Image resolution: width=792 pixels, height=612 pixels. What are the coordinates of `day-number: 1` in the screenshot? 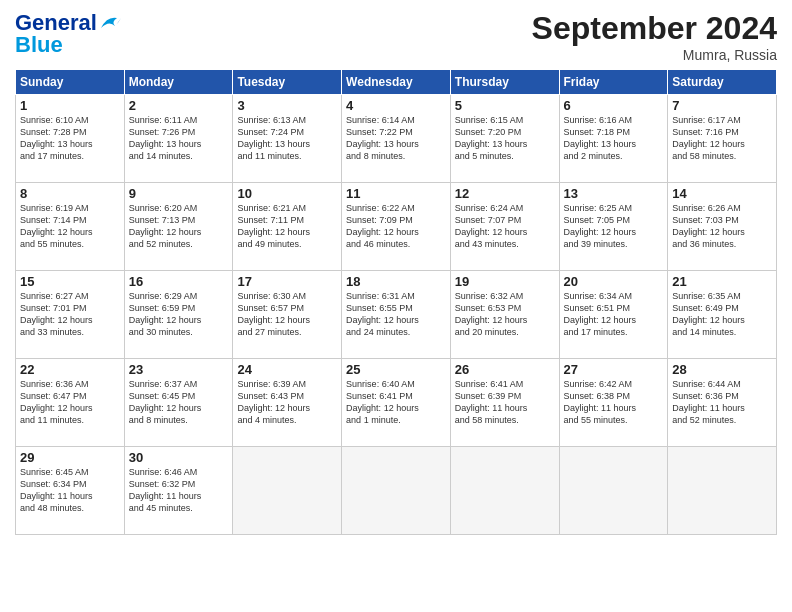 It's located at (70, 106).